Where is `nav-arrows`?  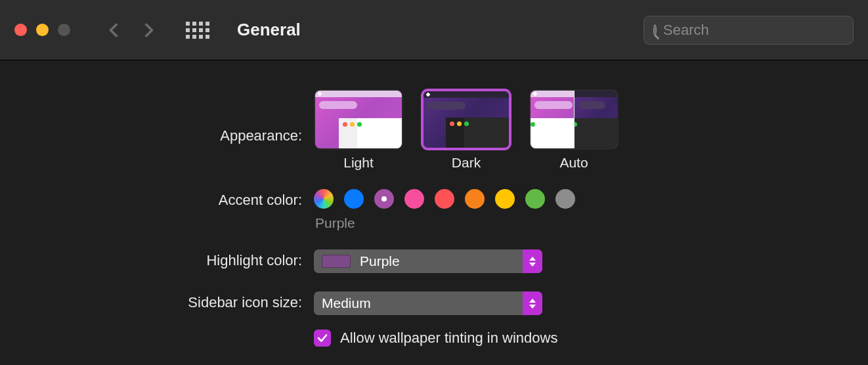
nav-arrows is located at coordinates (131, 30).